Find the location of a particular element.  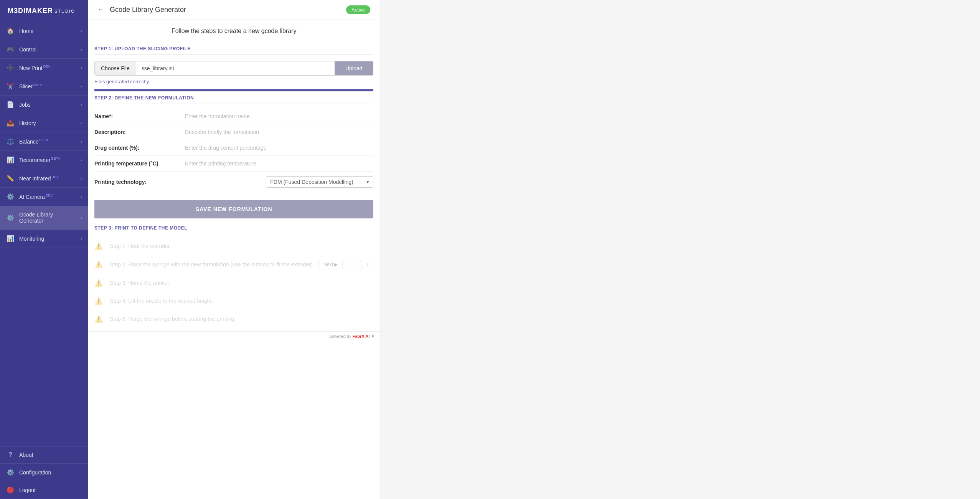

sidebar-label-slicer: SlicerBETA is located at coordinates (48, 86).